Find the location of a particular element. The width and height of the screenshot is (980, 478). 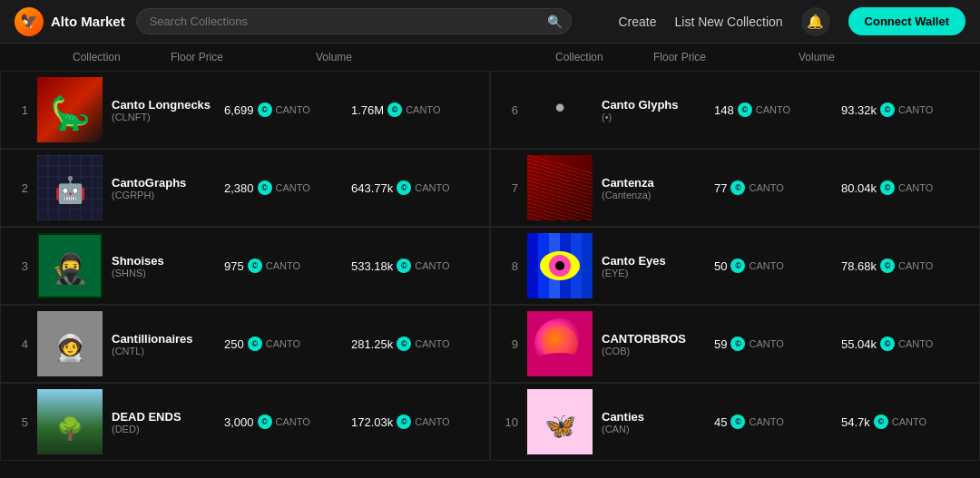

collection-thumbnail: 🧑‍🚀 is located at coordinates (70, 344).